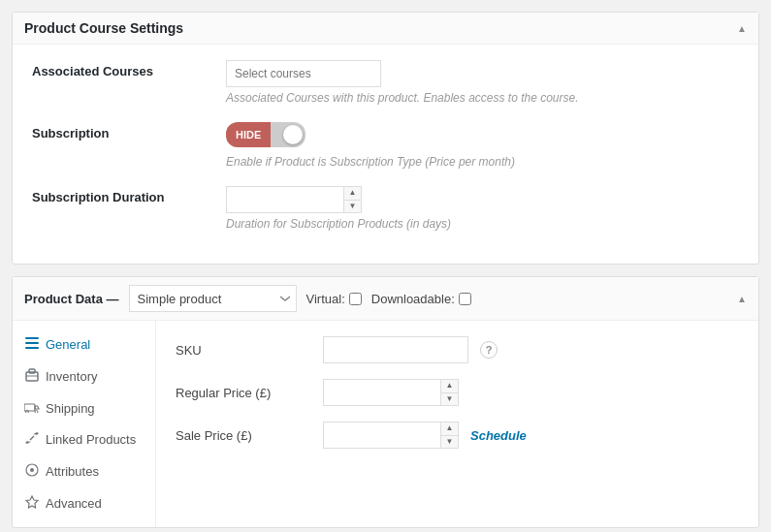 Image resolution: width=771 pixels, height=532 pixels. Describe the element at coordinates (293, 135) in the screenshot. I see `subscription-toggle-thumb` at that location.